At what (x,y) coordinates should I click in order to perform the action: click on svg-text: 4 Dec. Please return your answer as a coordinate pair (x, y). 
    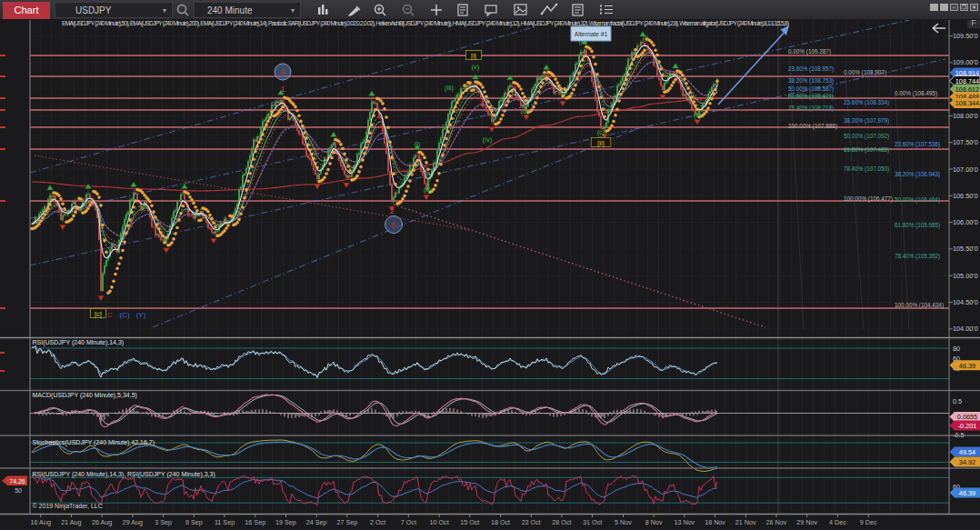
    Looking at the image, I should click on (838, 522).